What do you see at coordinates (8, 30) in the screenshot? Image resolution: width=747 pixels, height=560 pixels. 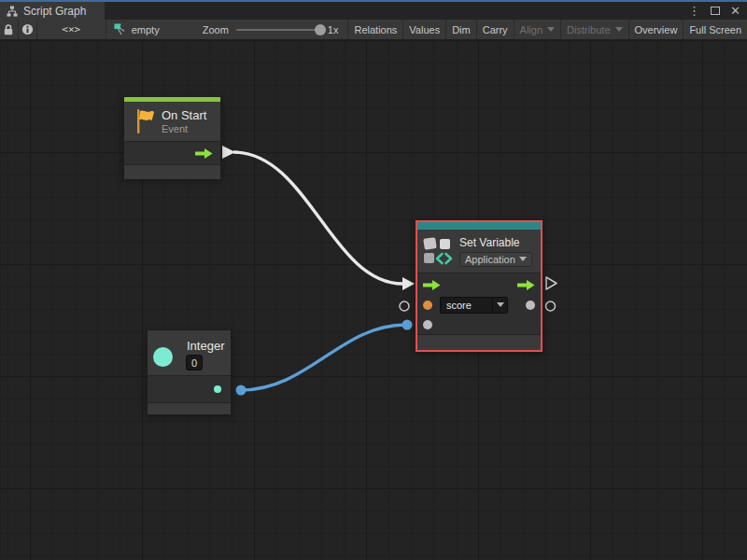 I see `lock-icon` at bounding box center [8, 30].